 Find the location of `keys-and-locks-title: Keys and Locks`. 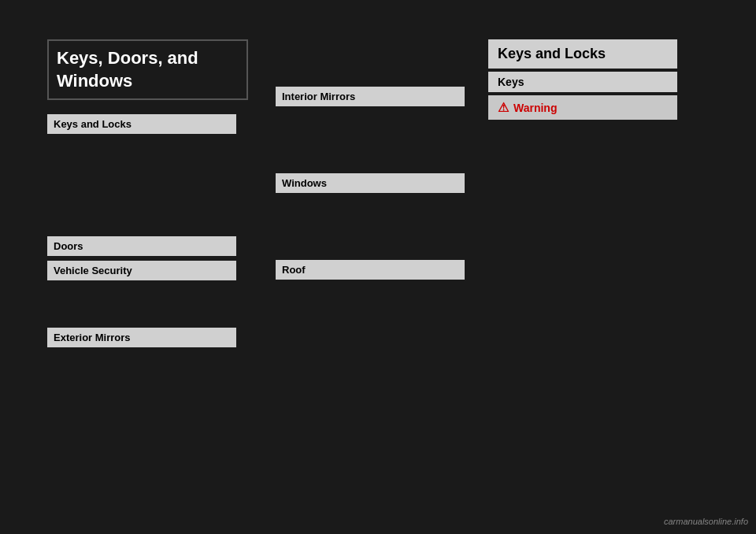

keys-and-locks-title: Keys and Locks is located at coordinates (583, 54).